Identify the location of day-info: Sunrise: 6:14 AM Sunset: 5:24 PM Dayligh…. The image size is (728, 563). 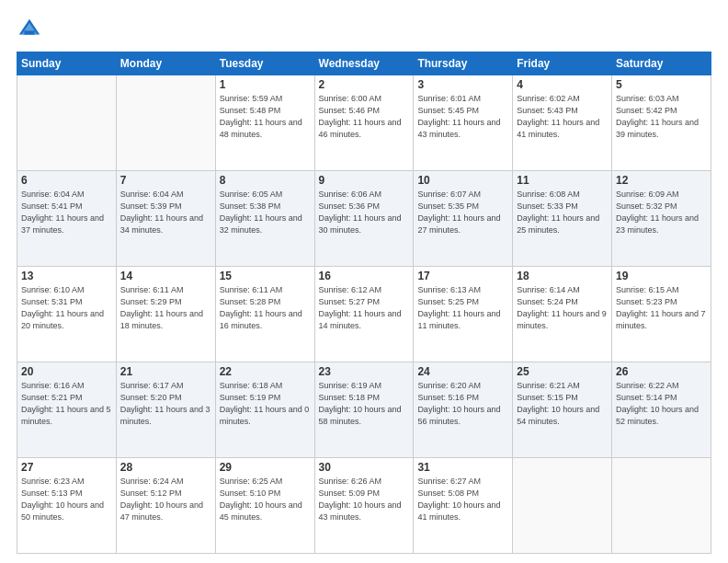
(563, 308).